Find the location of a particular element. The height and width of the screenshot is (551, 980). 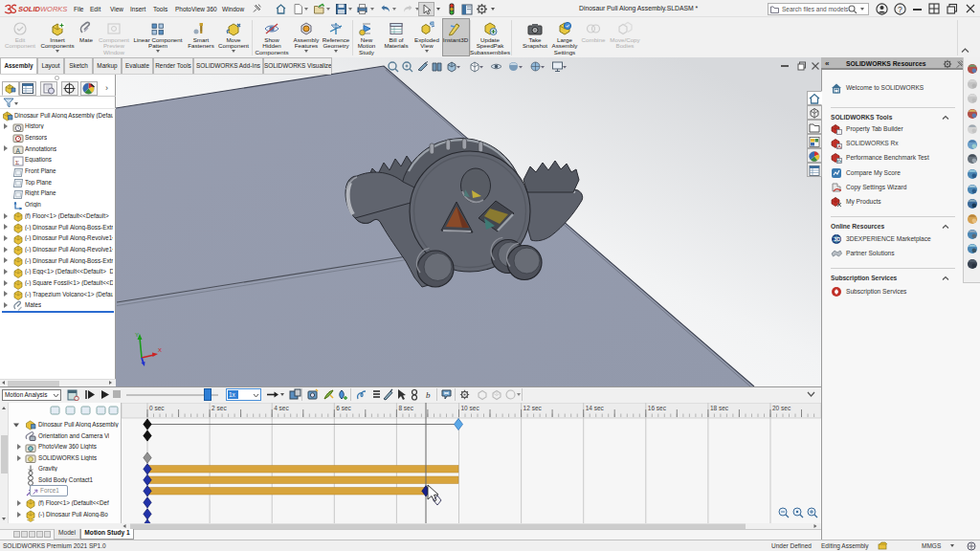

svg-text: Y is located at coordinates (137, 335).